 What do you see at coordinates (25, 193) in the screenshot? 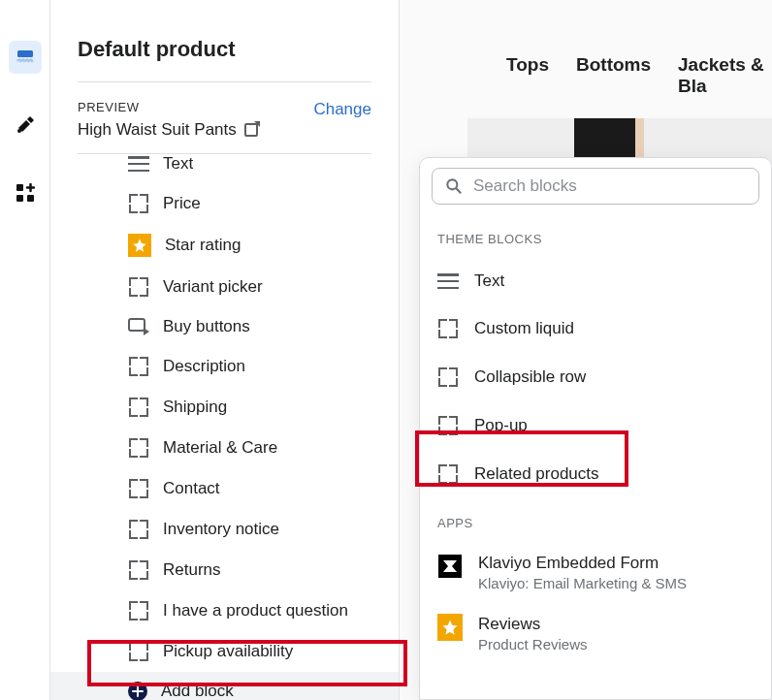
I see `rail-apps` at bounding box center [25, 193].